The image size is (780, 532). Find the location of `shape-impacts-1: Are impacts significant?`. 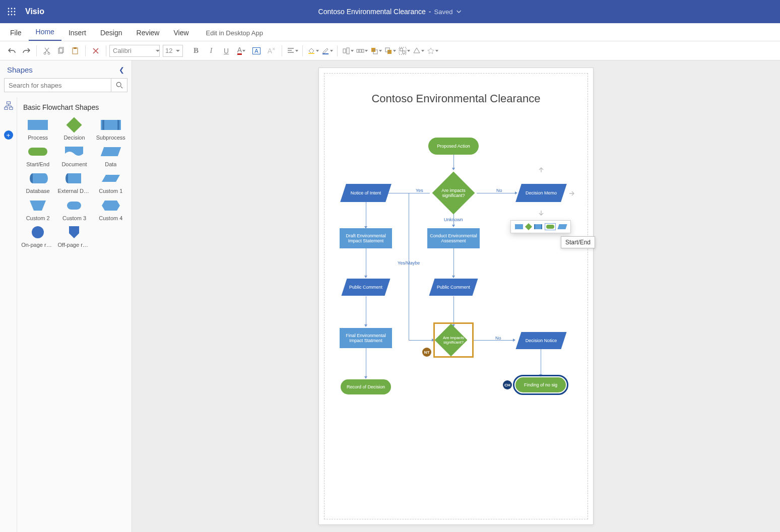

shape-impacts-1: Are impacts significant? is located at coordinates (453, 193).